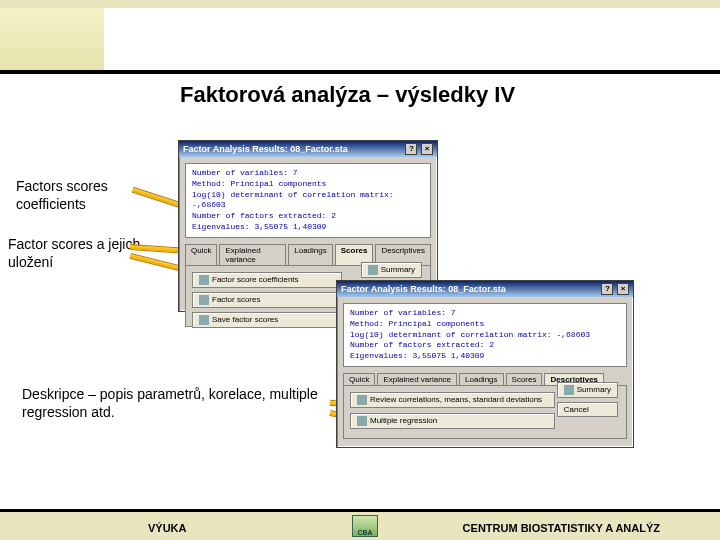 The image size is (720, 540). I want to click on page-title: Faktorová analýza – výsledky IV, so click(430, 95).